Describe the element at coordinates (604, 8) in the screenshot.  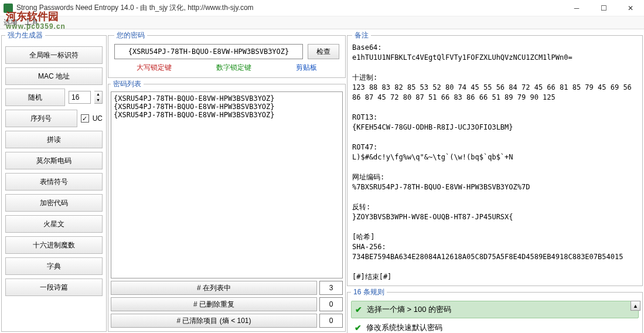
I see `maximize-button: ☐` at that location.